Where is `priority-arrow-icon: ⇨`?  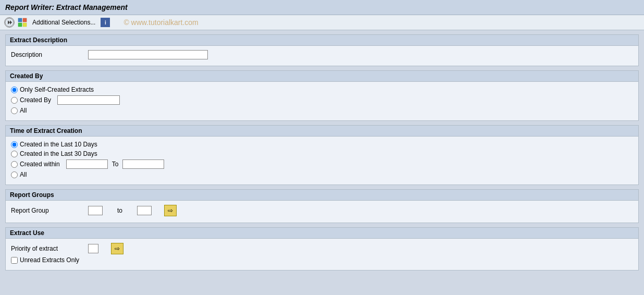 priority-arrow-icon: ⇨ is located at coordinates (117, 249).